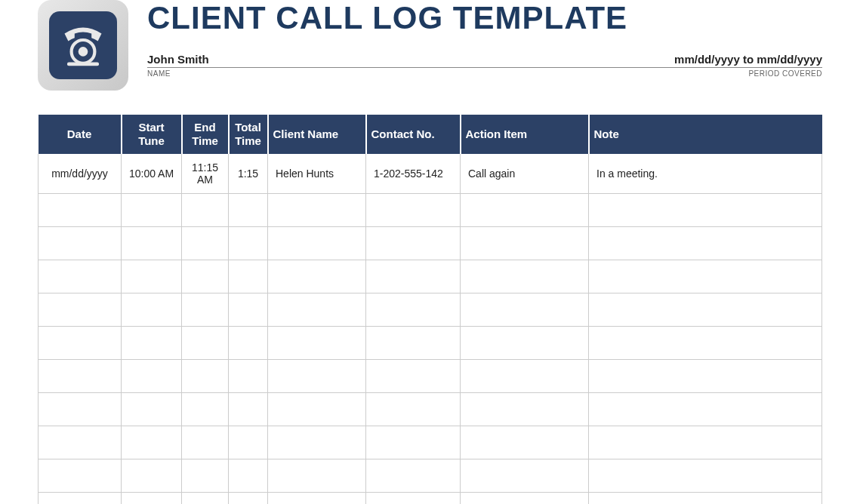 Image resolution: width=860 pixels, height=504 pixels. What do you see at coordinates (83, 45) in the screenshot?
I see `phone-icon` at bounding box center [83, 45].